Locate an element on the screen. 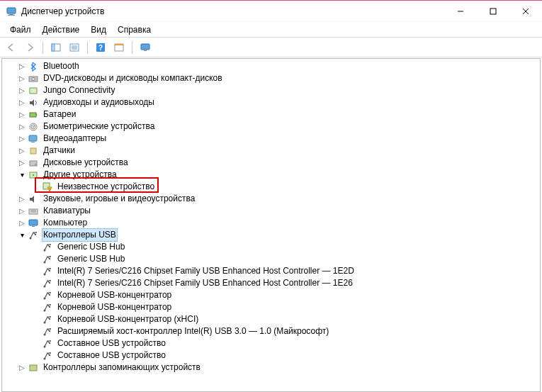  minimize-button is located at coordinates (461, 11).